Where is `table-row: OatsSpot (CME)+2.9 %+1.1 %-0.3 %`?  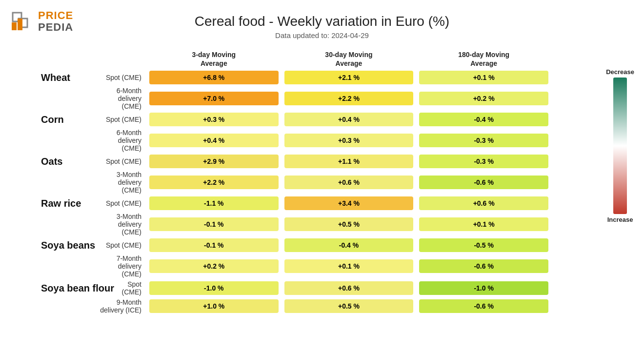 table-row: OatsSpot (CME)+2.9 %+1.1 %-0.3 % is located at coordinates (295, 161).